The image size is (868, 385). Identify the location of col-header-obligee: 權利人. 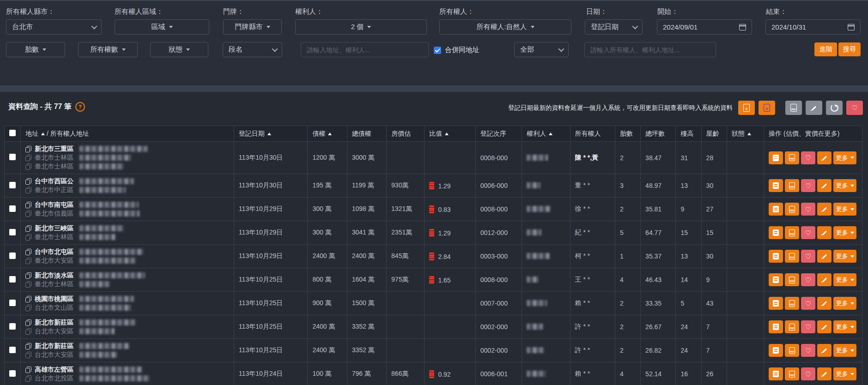
(546, 134).